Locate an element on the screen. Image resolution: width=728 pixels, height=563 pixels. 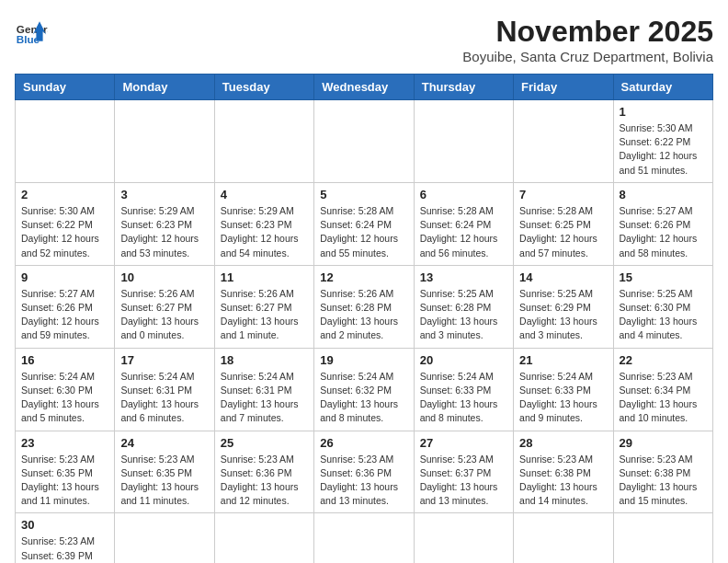
day-number: 24 is located at coordinates (164, 443).